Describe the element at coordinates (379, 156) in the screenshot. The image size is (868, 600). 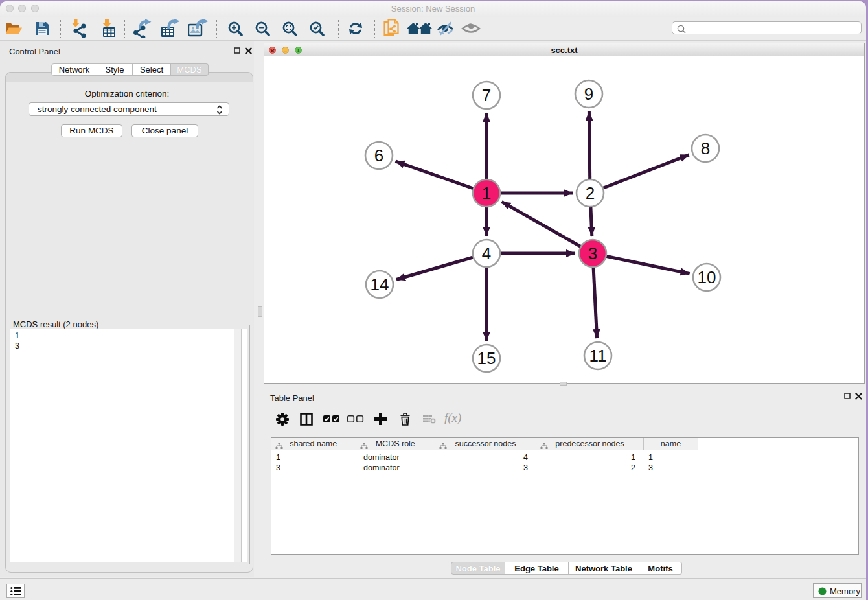
I see `svg-text: 6` at that location.